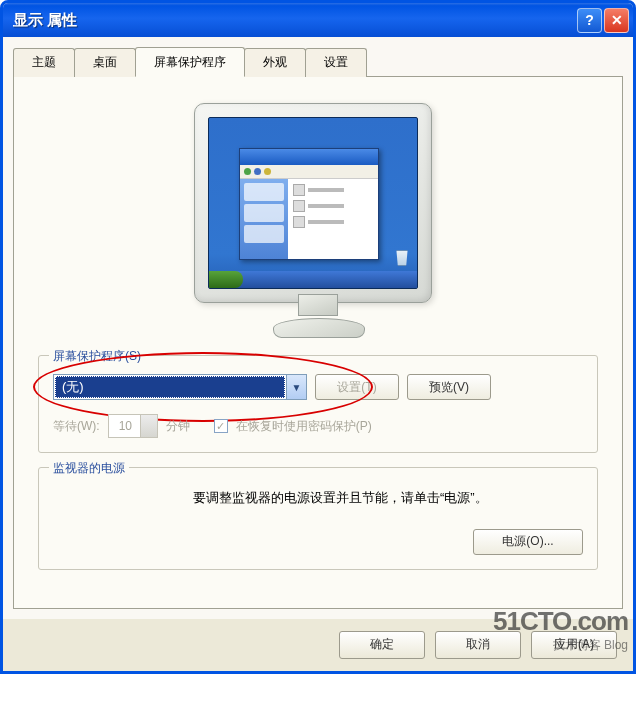  Describe the element at coordinates (296, 387) in the screenshot. I see `chevron-down-icon: ▼` at that location.